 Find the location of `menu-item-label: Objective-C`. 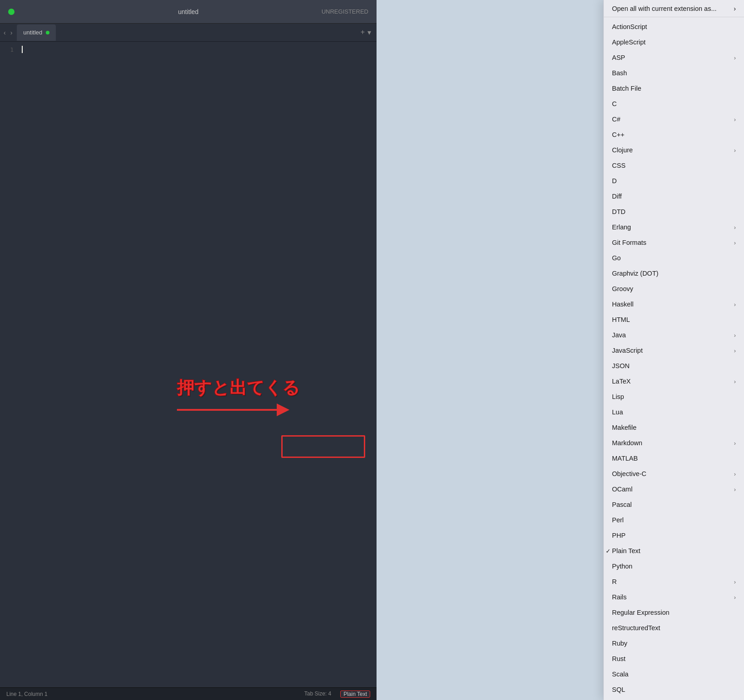

menu-item-label: Objective-C is located at coordinates (673, 474).